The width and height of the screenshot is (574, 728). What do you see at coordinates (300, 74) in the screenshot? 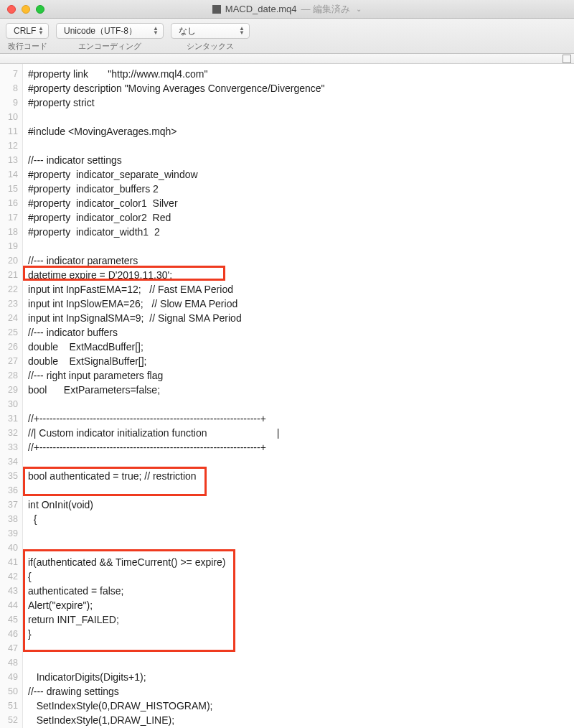
I see `code-line: #property link "http://www.mql4.com"` at bounding box center [300, 74].